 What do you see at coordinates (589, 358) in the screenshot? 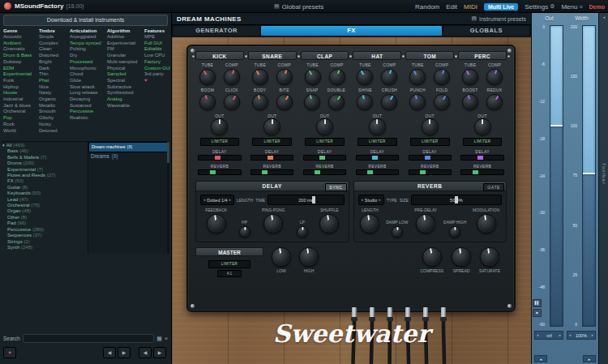
I see `next-icon: ▸` at bounding box center [589, 358].